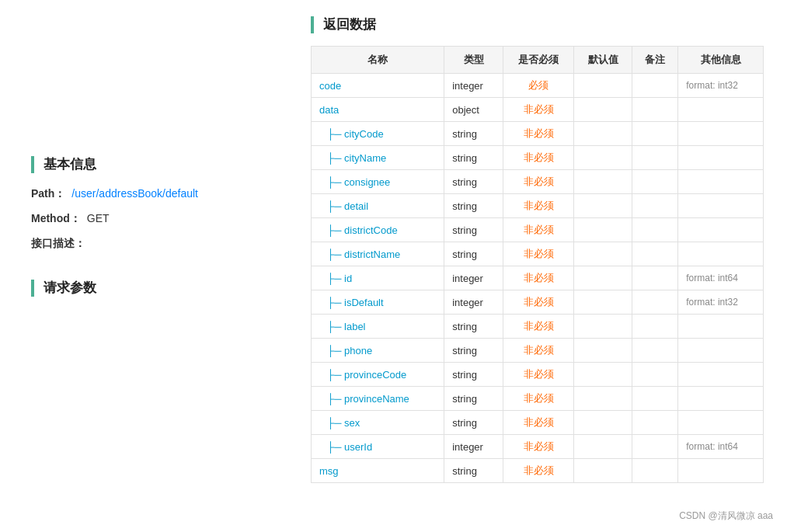 The width and height of the screenshot is (787, 532). Describe the element at coordinates (58, 244) in the screenshot. I see `desc-label: 接口描述：` at that location.